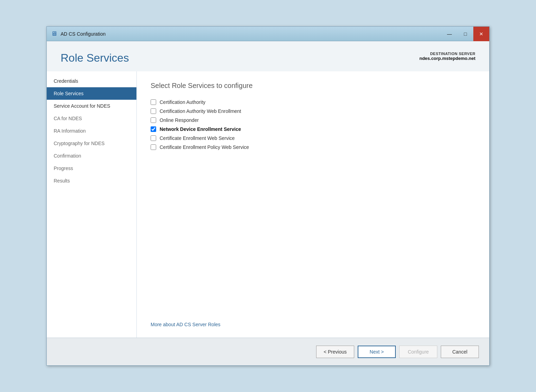 The height and width of the screenshot is (392, 536). I want to click on role-item-cert-authority-web: Certification Authority Web Enrollment, so click(313, 111).